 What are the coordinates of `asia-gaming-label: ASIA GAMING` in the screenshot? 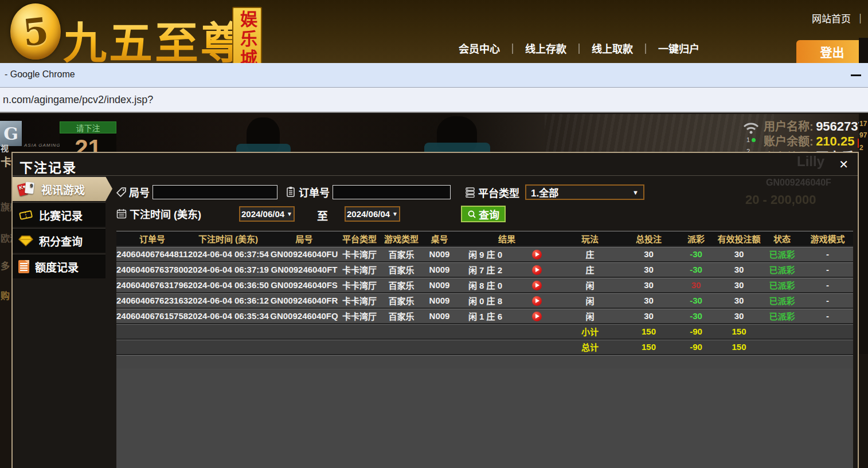 It's located at (42, 145).